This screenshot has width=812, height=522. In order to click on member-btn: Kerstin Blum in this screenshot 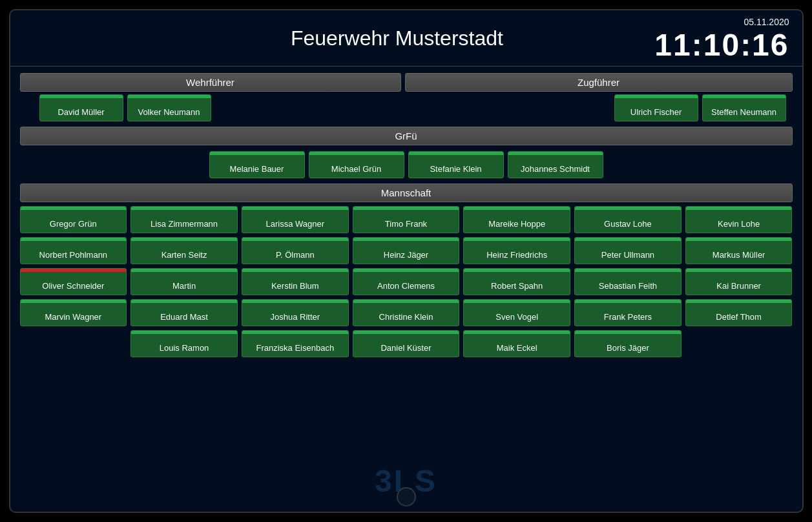, I will do `click(295, 282)`.